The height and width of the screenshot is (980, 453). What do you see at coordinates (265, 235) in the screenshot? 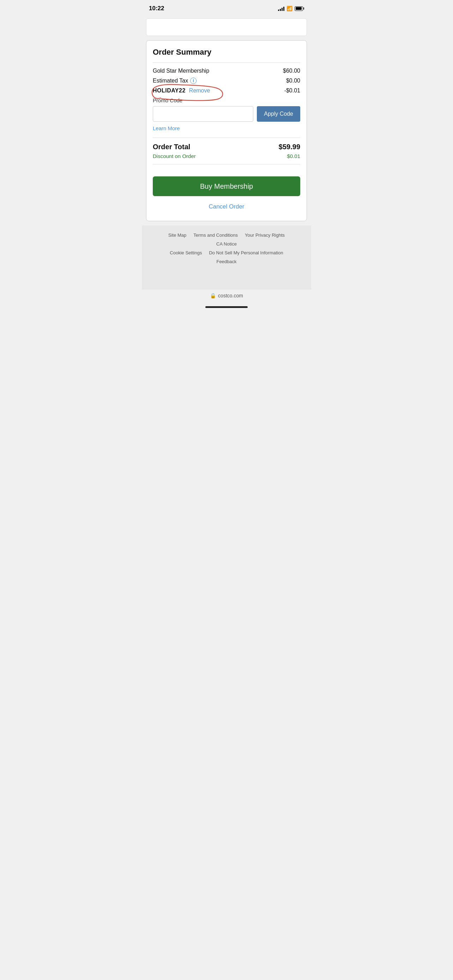
I see `footer-privacy: Your Privacy Rights` at bounding box center [265, 235].